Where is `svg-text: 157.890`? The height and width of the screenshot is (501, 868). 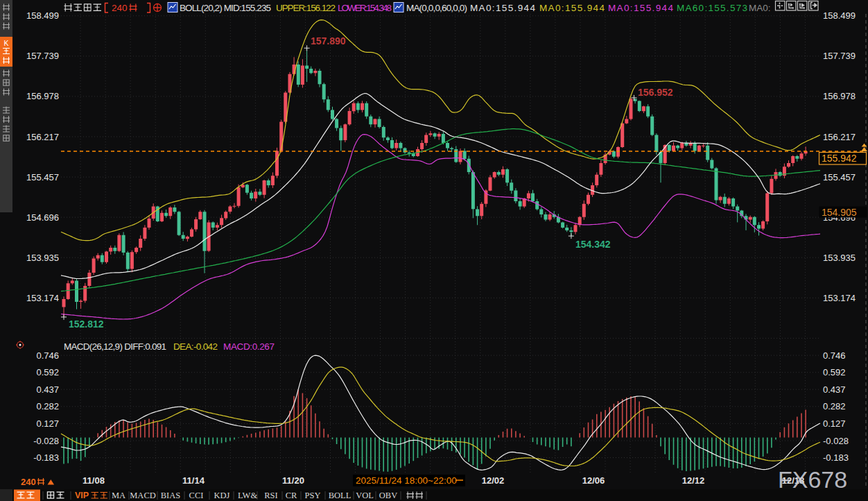 svg-text: 157.890 is located at coordinates (329, 41).